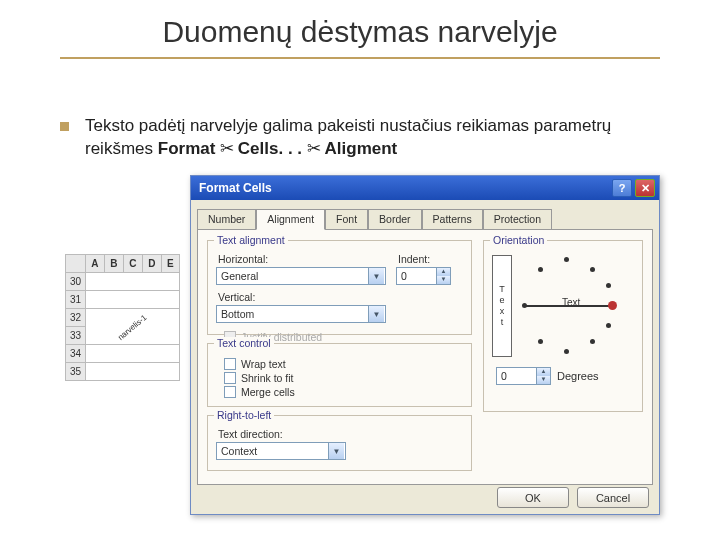  What do you see at coordinates (416, 276) in the screenshot?
I see `indent-value: 0` at bounding box center [416, 276].